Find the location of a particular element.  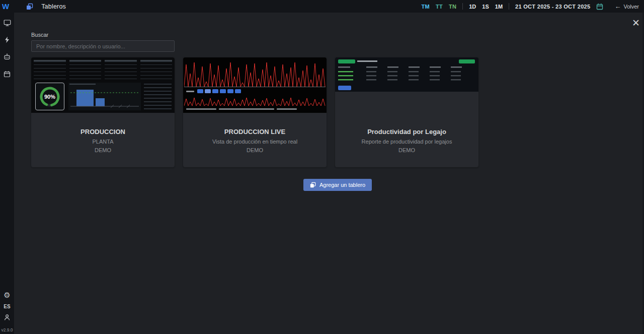

card-title: PRODUCCION is located at coordinates (103, 132).